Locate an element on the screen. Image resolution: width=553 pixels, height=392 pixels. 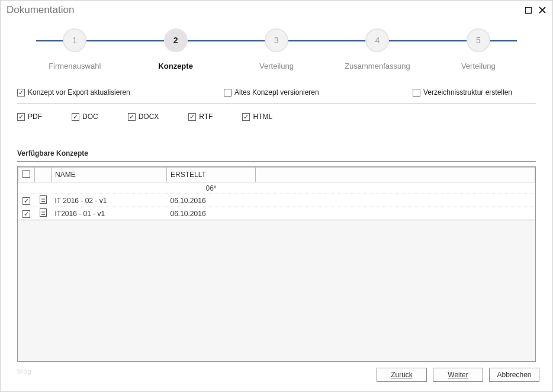
row-name: IT 2016 - 02 - v1 is located at coordinates (109, 201).